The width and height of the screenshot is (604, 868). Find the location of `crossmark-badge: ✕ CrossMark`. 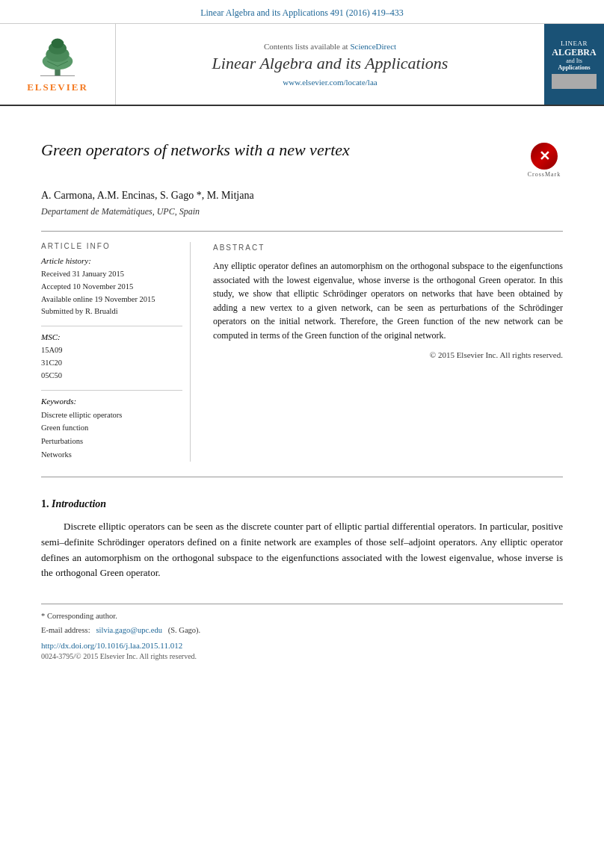

crossmark-badge: ✕ CrossMark is located at coordinates (544, 160).